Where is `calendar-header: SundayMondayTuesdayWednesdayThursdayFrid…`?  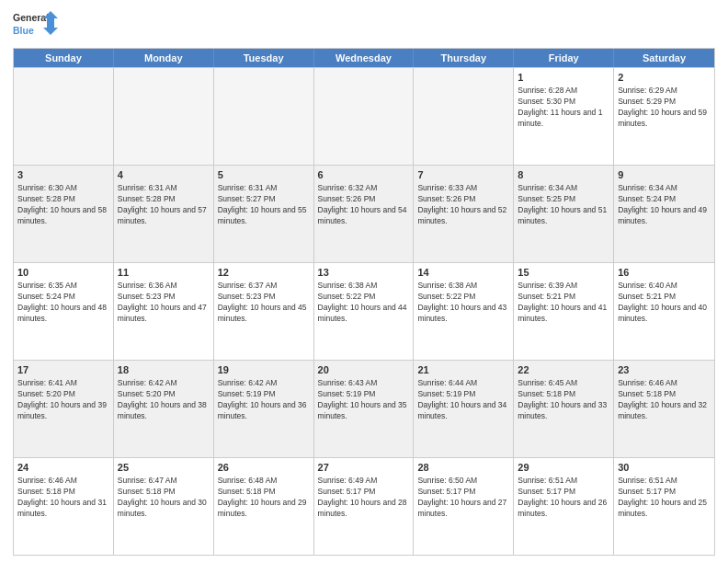
calendar-header: SundayMondayTuesdayWednesdayThursdayFrid… is located at coordinates (364, 58).